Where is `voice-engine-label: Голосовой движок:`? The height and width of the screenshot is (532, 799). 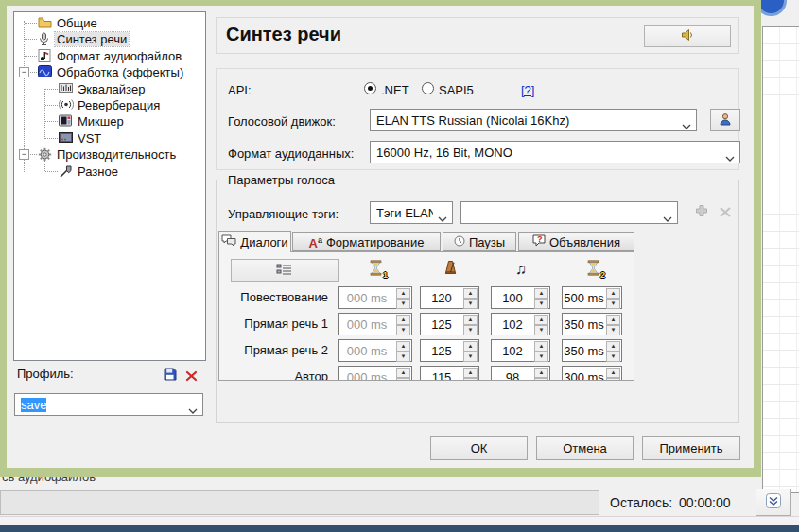 voice-engine-label: Голосовой движок: is located at coordinates (282, 121).